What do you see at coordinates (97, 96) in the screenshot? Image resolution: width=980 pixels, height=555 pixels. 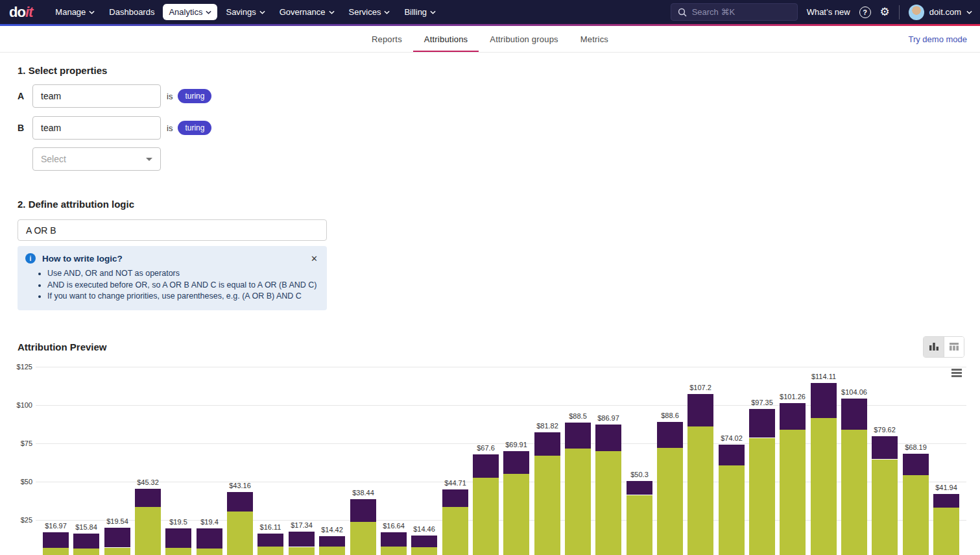 I see `property-a-input` at bounding box center [97, 96].